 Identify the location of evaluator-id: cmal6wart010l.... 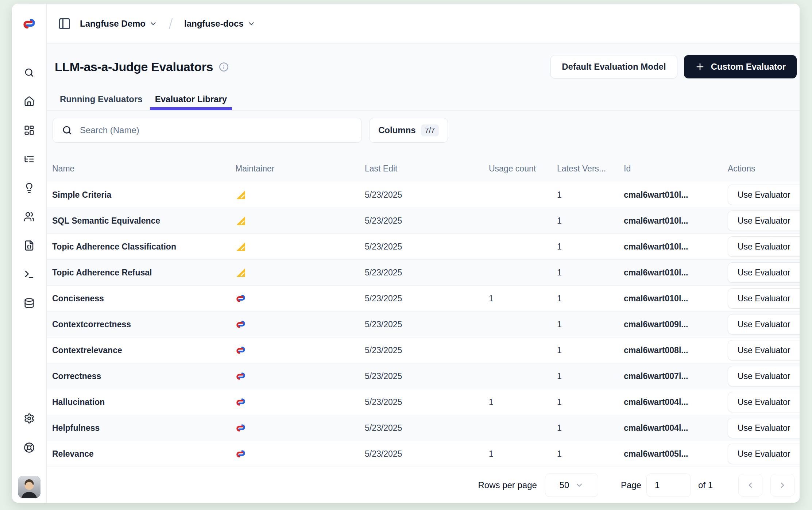
(676, 195).